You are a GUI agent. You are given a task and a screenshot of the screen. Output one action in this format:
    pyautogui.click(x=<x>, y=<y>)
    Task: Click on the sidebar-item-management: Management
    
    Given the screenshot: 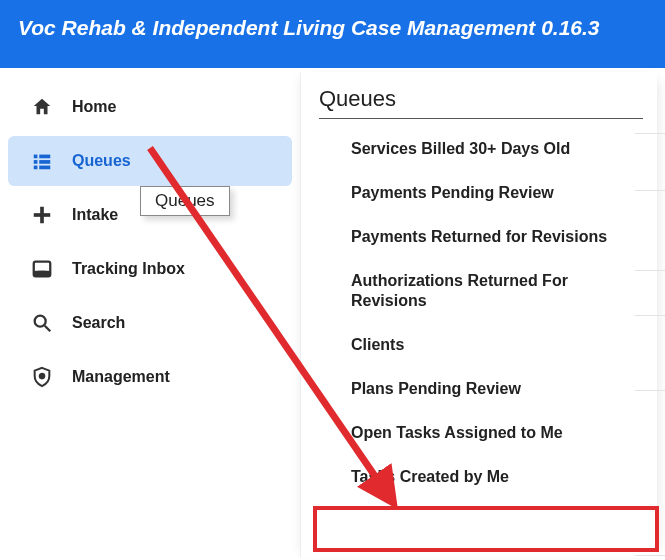 What is the action you would take?
    pyautogui.click(x=150, y=377)
    